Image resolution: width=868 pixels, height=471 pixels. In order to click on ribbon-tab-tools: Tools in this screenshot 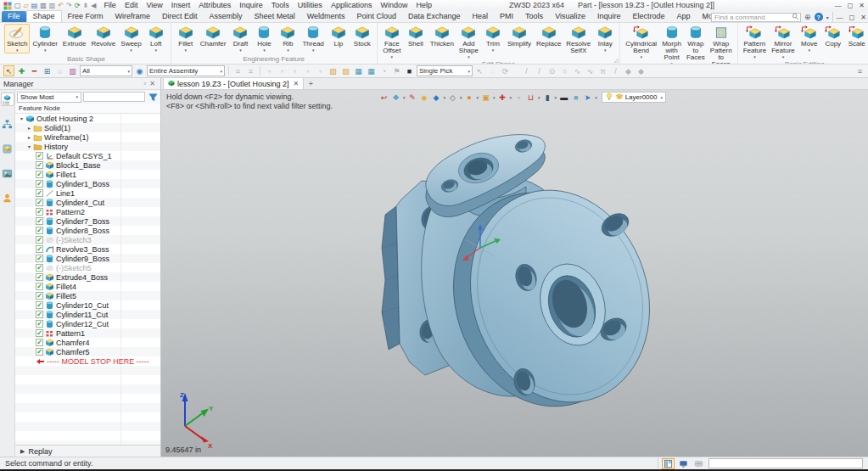, I will do `click(535, 17)`.